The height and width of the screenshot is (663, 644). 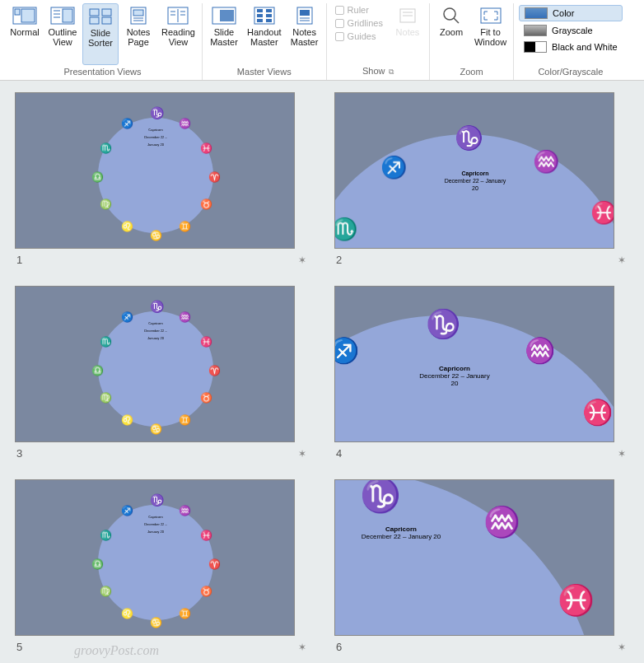 What do you see at coordinates (339, 260) in the screenshot?
I see `slide-number: 2` at bounding box center [339, 260].